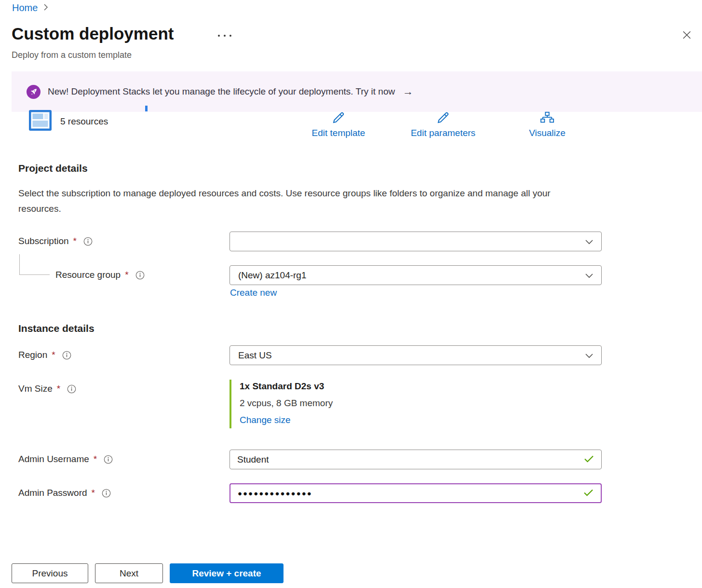  What do you see at coordinates (281, 404) in the screenshot?
I see `vm-size-selection: 1x Standard D2s v3 2 vcpus, 8 GB memory …` at bounding box center [281, 404].